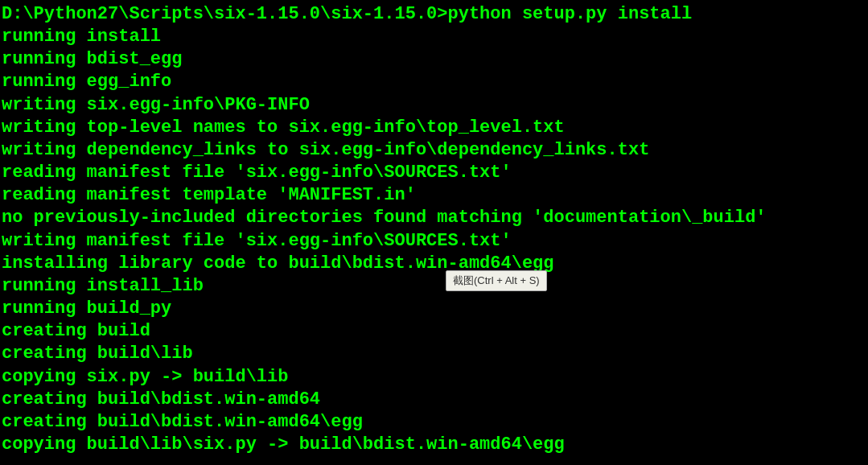 Image resolution: width=868 pixels, height=465 pixels. I want to click on terminal-line: D:\Python27\Scripts\six-1.15.0\six-1.15.…, so click(434, 14).